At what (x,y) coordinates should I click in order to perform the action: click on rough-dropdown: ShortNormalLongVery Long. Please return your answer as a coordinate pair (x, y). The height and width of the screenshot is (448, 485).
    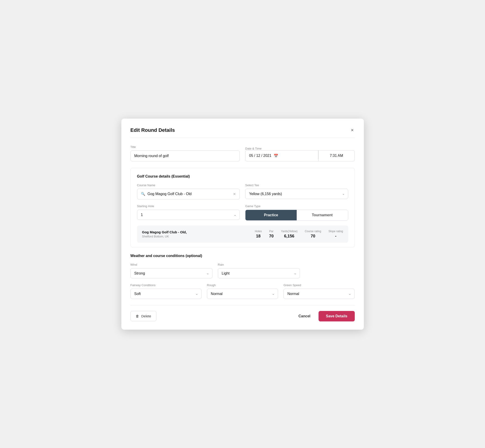
    Looking at the image, I should click on (242, 294).